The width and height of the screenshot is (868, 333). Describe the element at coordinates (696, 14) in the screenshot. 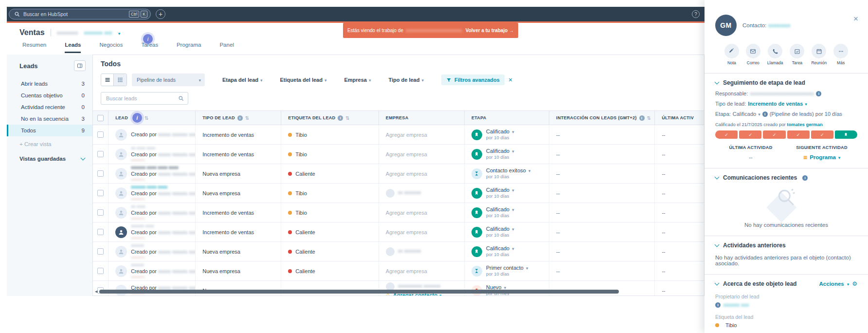

I see `help-icon` at that location.